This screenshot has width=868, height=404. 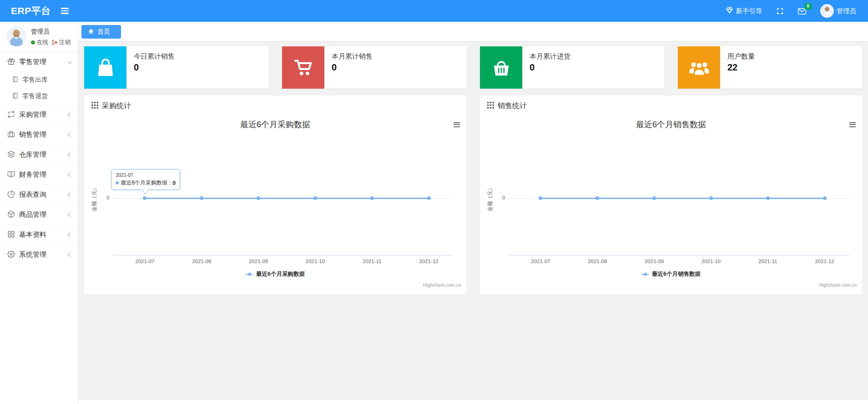 I want to click on stat-card-month-sales: 本月累计销售 0, so click(x=374, y=67).